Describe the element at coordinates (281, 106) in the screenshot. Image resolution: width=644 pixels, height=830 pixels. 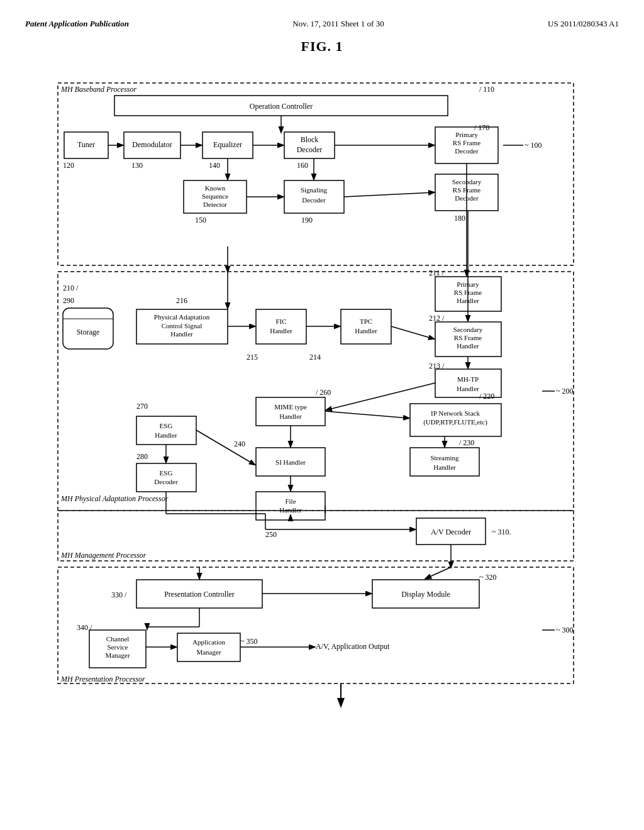
I see `operation-controller-label: Operation Controller` at that location.